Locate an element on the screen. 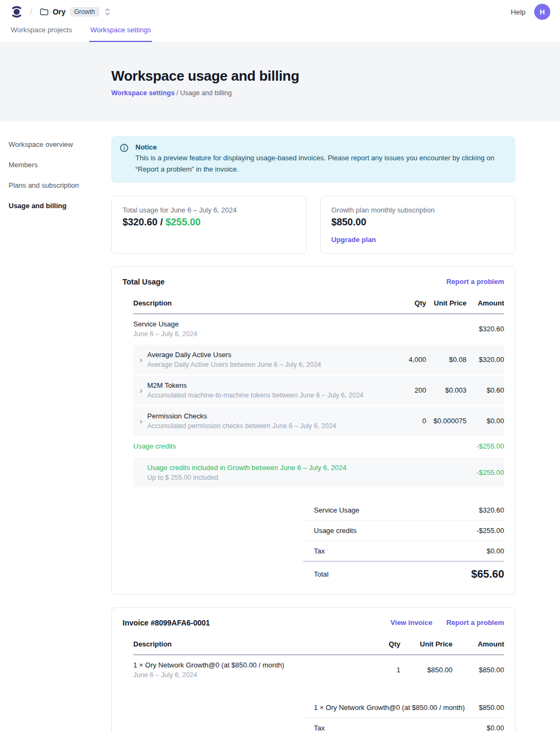  summary-row: Service Usage $320.60 is located at coordinates (404, 510).